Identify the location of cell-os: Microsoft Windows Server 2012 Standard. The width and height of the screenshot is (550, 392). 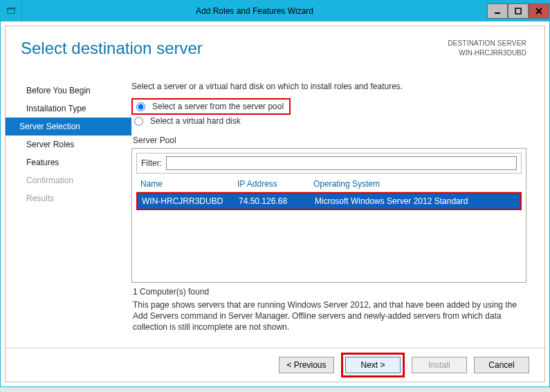
(415, 201).